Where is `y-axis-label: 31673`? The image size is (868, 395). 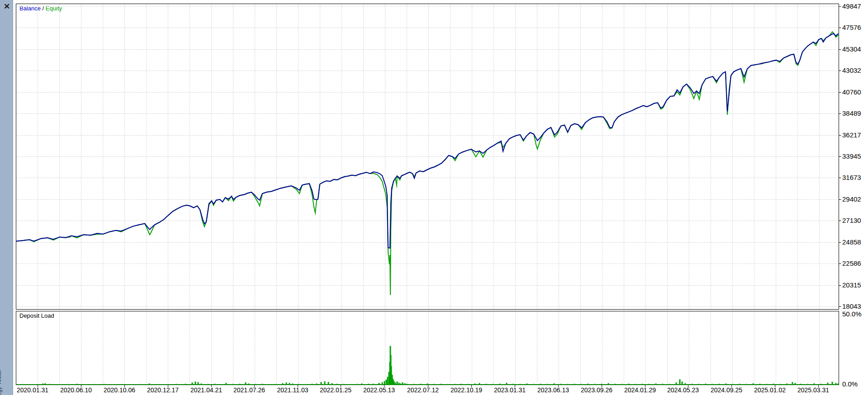
y-axis-label: 31673 is located at coordinates (852, 178).